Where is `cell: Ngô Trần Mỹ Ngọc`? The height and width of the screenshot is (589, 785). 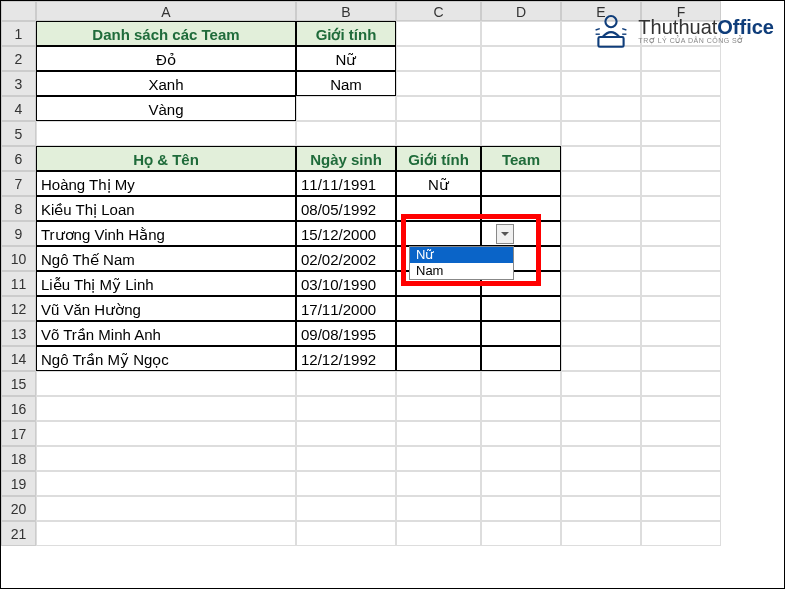
cell: Ngô Trần Mỹ Ngọc is located at coordinates (166, 358).